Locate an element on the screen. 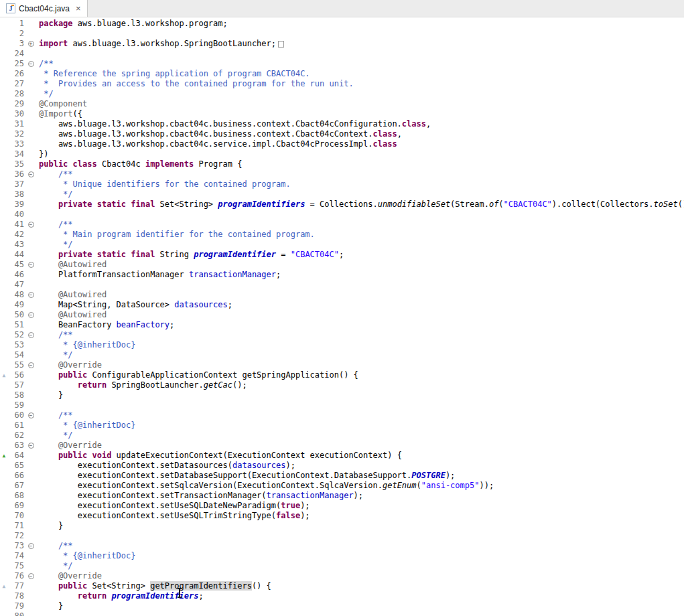 Image resolution: width=684 pixels, height=616 pixels. code-line: 76− @Override is located at coordinates (342, 576).